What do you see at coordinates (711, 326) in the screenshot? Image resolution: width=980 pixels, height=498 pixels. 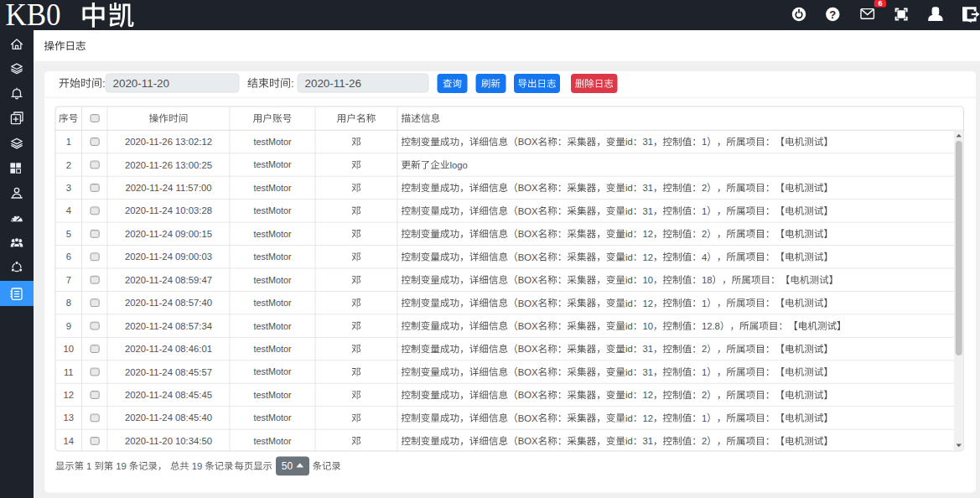 I see `svg-text: 12.8` at bounding box center [711, 326].